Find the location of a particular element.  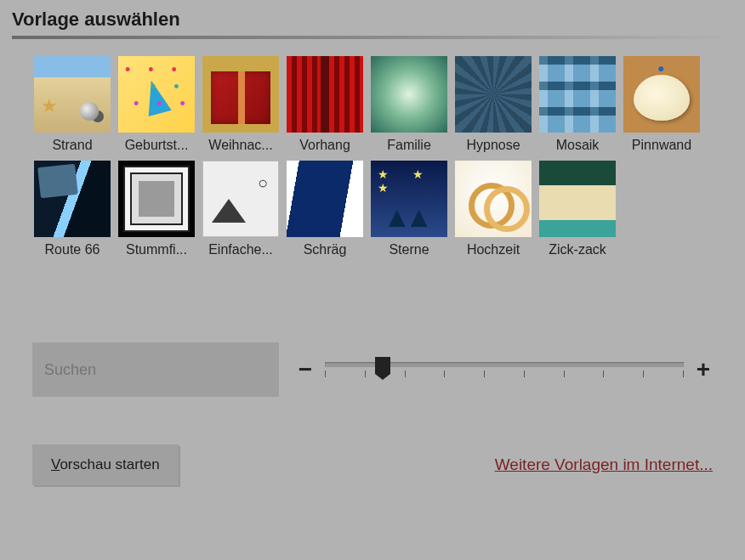

template-label: Einfache... is located at coordinates (241, 250).